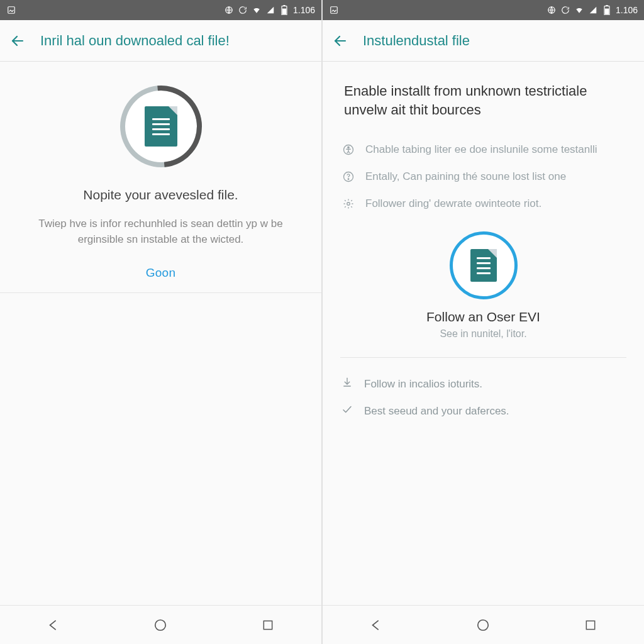 The width and height of the screenshot is (644, 644). I want to click on list-item: Entally, Can paining thé soune lost list…, so click(483, 177).